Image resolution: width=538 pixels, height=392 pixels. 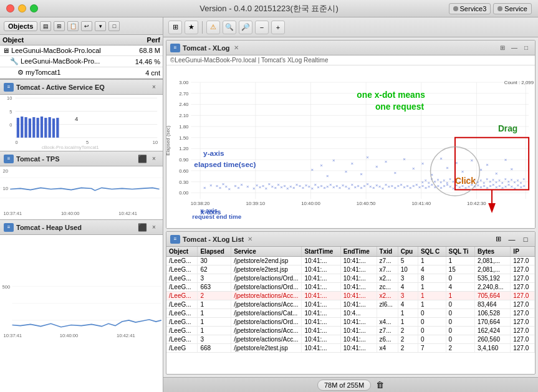 What do you see at coordinates (350, 348) in the screenshot?
I see `table-row: /LeeG668/jpetstore/e2test.jsp10:41:...10…` at bounding box center [350, 348].